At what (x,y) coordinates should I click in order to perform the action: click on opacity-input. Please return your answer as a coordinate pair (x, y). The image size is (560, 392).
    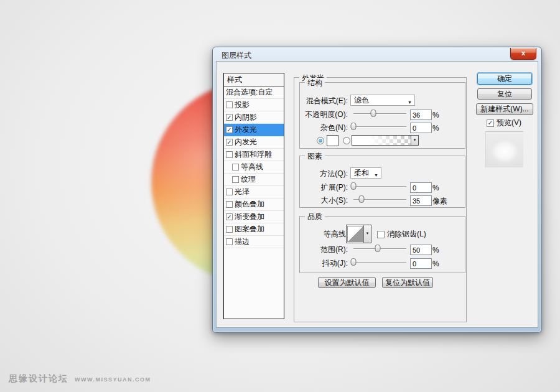
    Looking at the image, I should click on (421, 114).